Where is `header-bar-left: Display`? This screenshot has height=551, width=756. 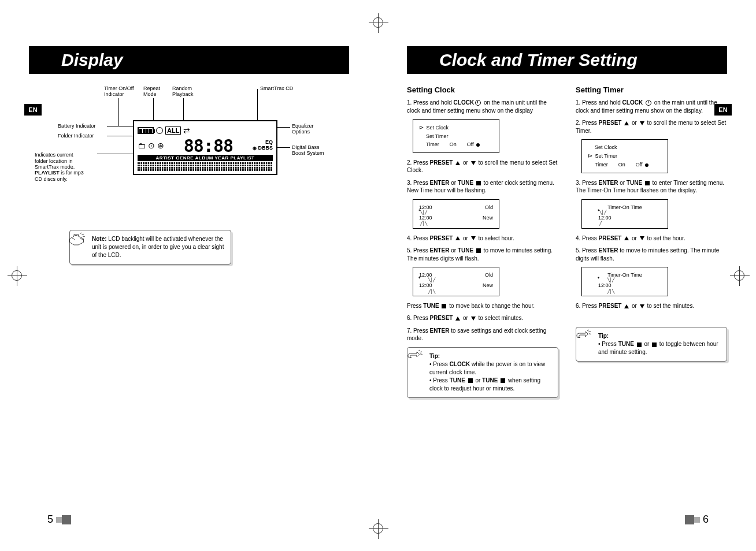 header-bar-left: Display is located at coordinates (189, 60).